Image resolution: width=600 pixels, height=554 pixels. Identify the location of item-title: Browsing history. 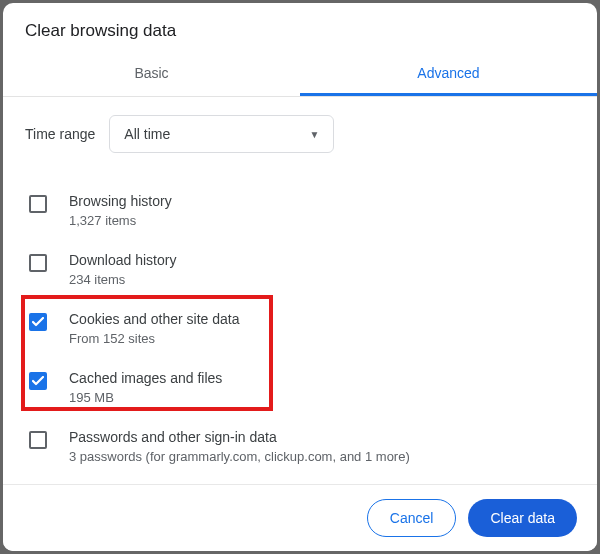
(120, 201).